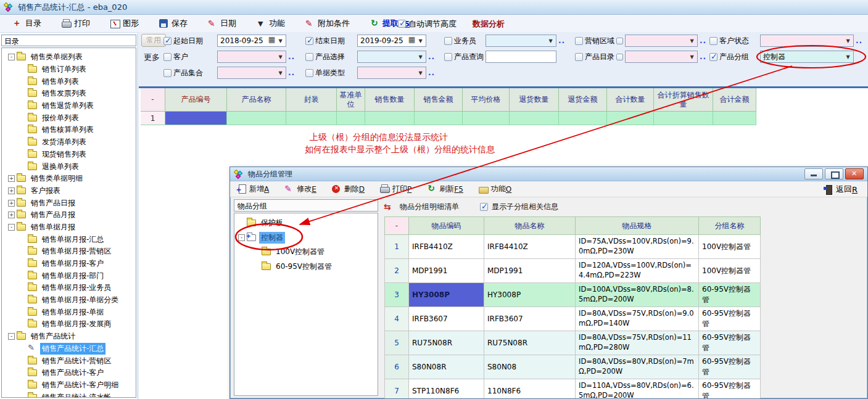 Image resolution: width=868 pixels, height=399 pixels. What do you see at coordinates (69, 300) in the screenshot?
I see `tree-item: 销售单据月报-单据分类` at bounding box center [69, 300].